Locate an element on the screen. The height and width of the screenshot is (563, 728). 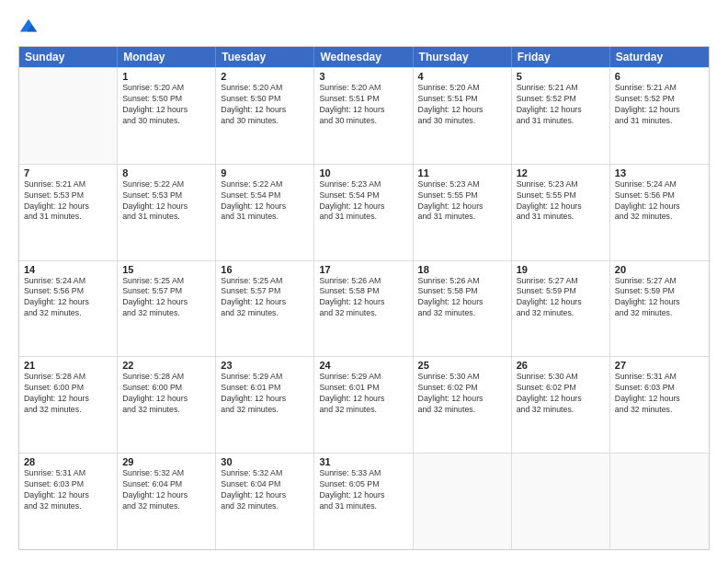
calendar-cell-14: 14Sunrise: 5:24 AM Sunset: 5:56 PM Dayli… is located at coordinates (68, 309).